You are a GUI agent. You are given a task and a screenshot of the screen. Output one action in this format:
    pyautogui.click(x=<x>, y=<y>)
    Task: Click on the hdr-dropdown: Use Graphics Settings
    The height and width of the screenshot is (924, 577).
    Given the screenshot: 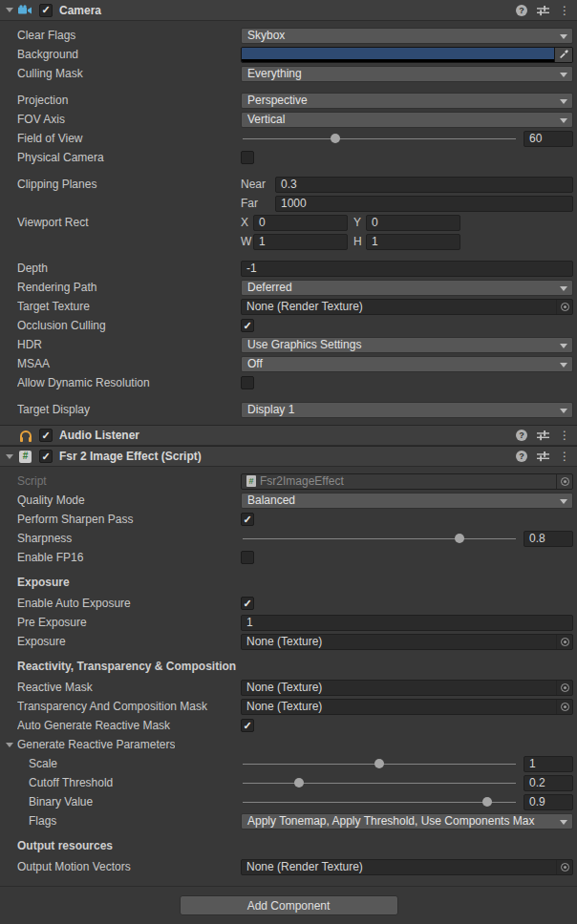 What is the action you would take?
    pyautogui.click(x=407, y=346)
    